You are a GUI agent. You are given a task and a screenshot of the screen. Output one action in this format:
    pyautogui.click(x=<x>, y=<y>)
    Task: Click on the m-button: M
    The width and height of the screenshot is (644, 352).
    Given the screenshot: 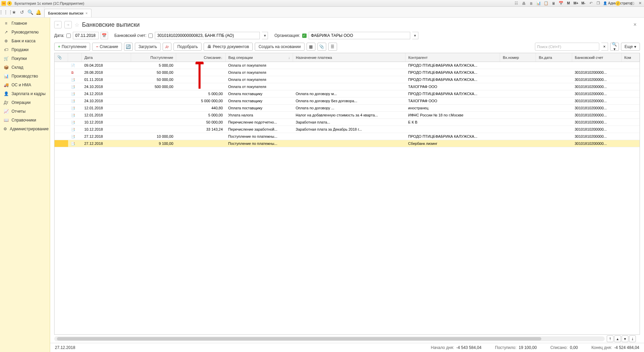 What is the action you would take?
    pyautogui.click(x=568, y=3)
    